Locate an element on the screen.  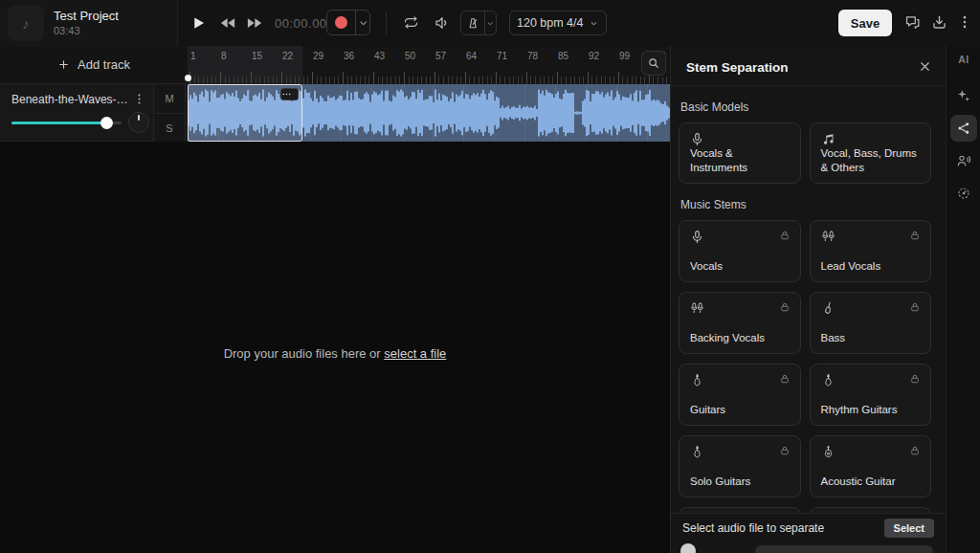
ai-assistant-button is located at coordinates (964, 96).